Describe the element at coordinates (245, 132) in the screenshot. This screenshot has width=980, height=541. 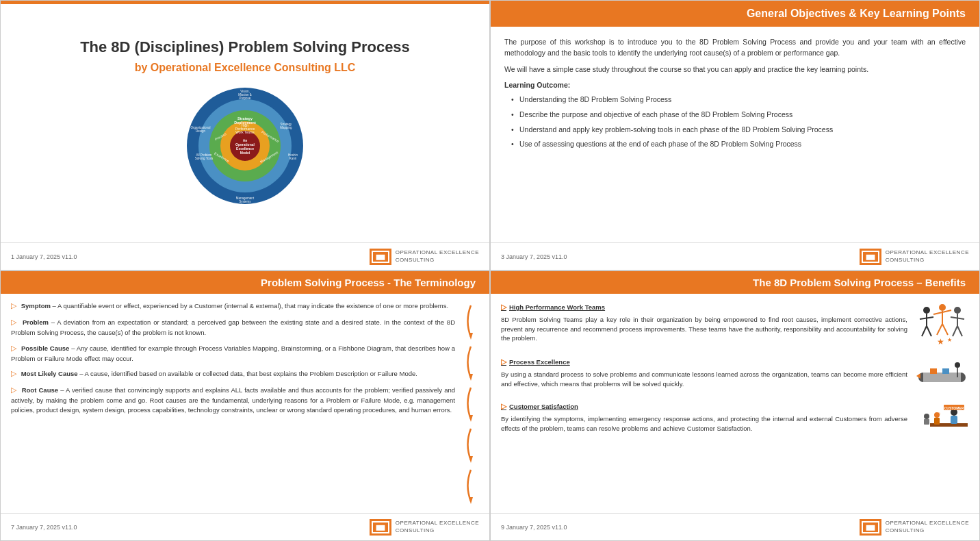
I see `svg-text: Work Teams` at that location.